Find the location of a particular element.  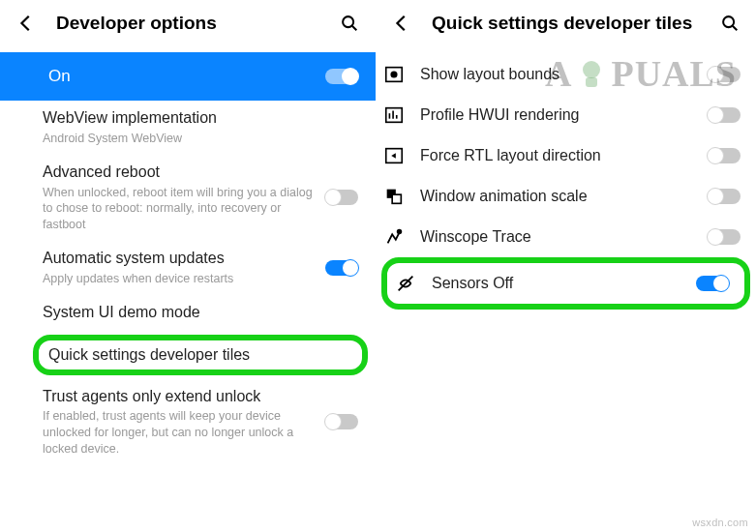

row-title: Advanced reboot is located at coordinates (180, 172).